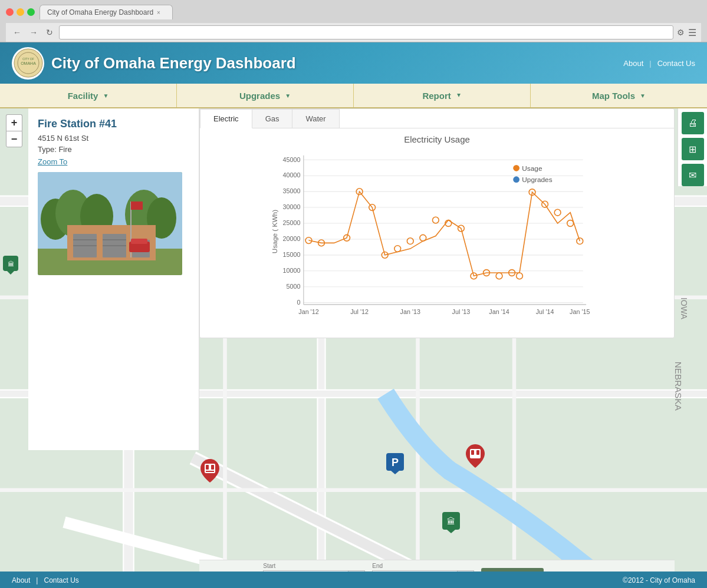 The height and width of the screenshot is (588, 707). Describe the element at coordinates (154, 64) in the screenshot. I see `header-left: OMAHA CITY OF City of Omaha Energy Dashb…` at that location.